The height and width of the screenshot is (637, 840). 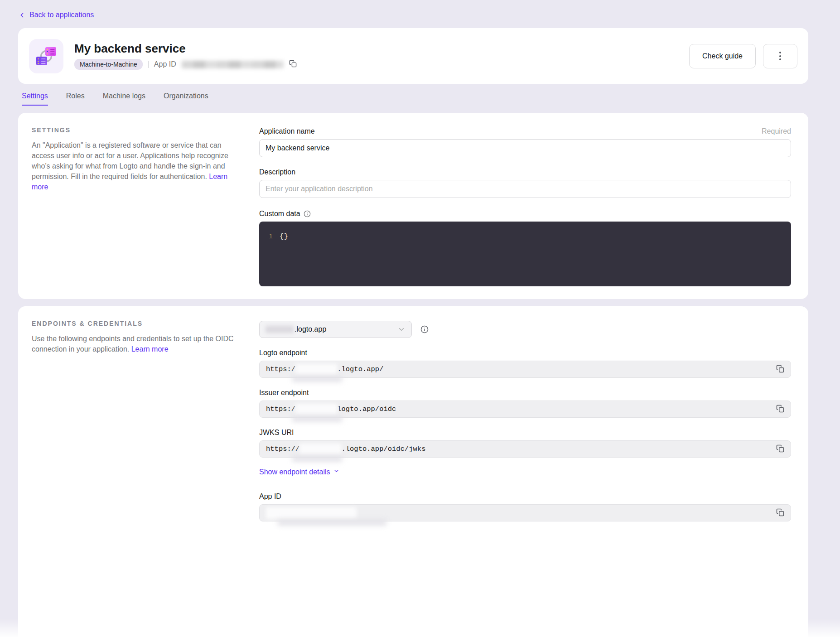 What do you see at coordinates (62, 15) in the screenshot?
I see `back-link-label: Back to applications` at bounding box center [62, 15].